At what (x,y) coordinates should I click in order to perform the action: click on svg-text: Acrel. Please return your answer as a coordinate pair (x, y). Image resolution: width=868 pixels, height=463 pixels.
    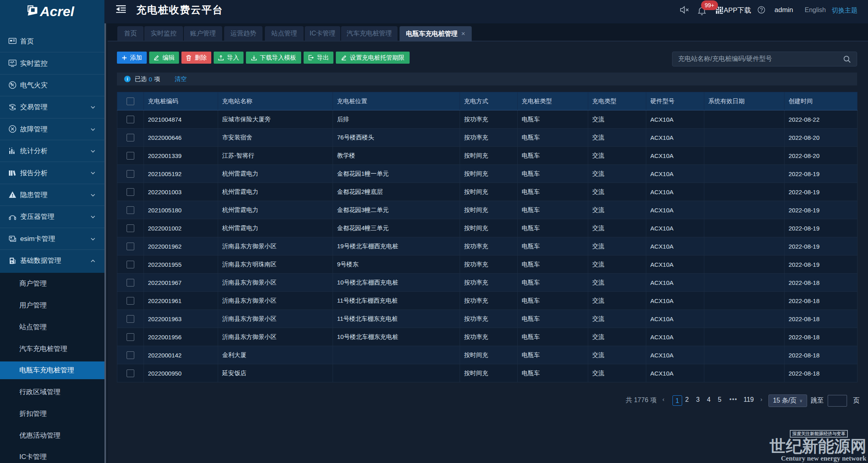
    Looking at the image, I should click on (57, 11).